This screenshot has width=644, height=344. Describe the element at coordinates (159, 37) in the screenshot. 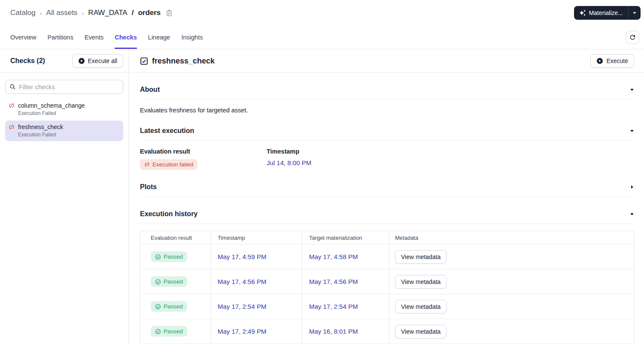

I see `tab-lineage: Lineage` at that location.